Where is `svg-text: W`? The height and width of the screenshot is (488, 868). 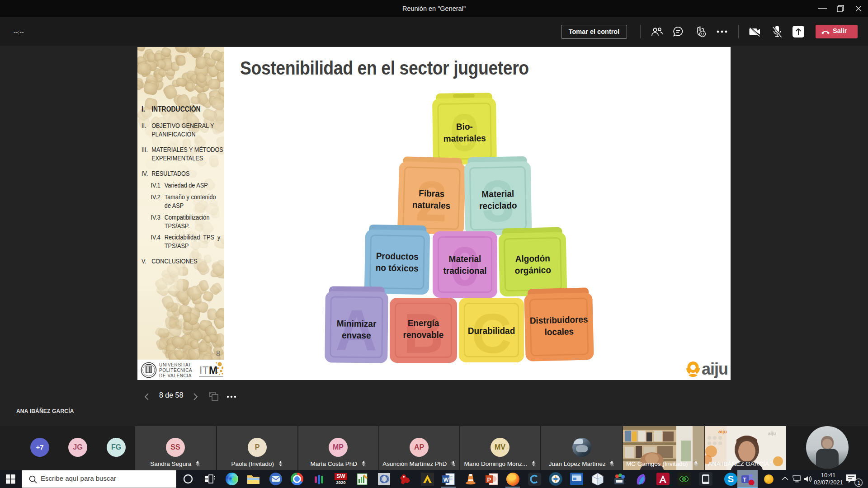
svg-text: W is located at coordinates (447, 480).